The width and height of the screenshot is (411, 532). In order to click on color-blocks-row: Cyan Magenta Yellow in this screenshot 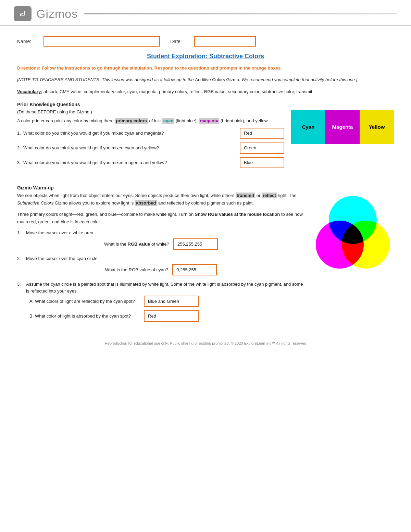, I will do `click(342, 127)`.